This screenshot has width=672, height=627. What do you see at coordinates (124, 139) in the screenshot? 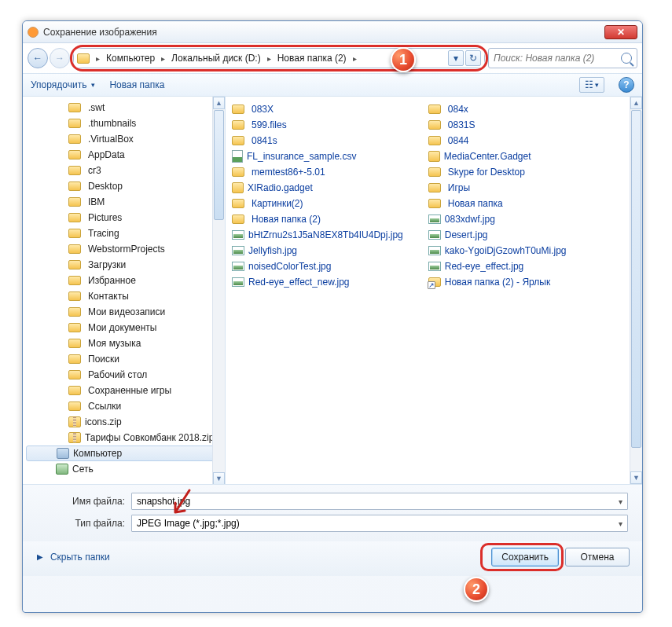
I see `tree-item: .VirtualBox` at bounding box center [124, 139].